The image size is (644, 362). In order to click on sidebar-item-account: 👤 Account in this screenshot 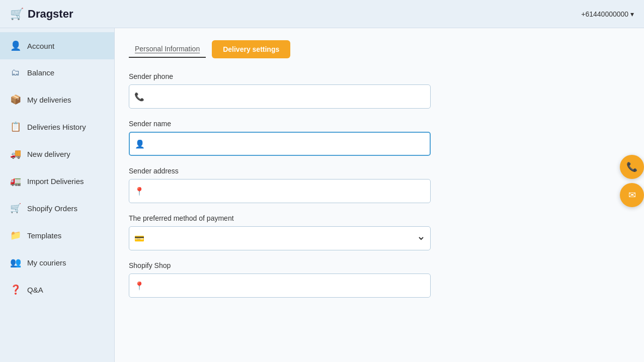, I will do `click(57, 46)`.